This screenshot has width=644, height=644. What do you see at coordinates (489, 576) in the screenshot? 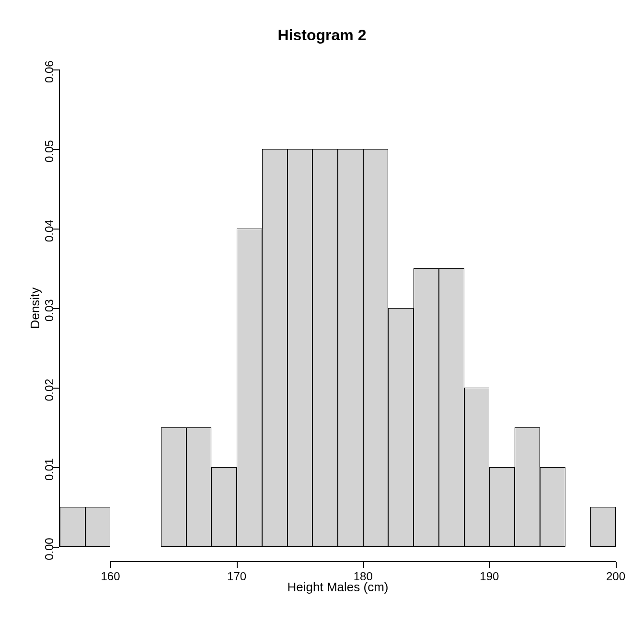
I see `x-tick-label: 190` at bounding box center [489, 576].